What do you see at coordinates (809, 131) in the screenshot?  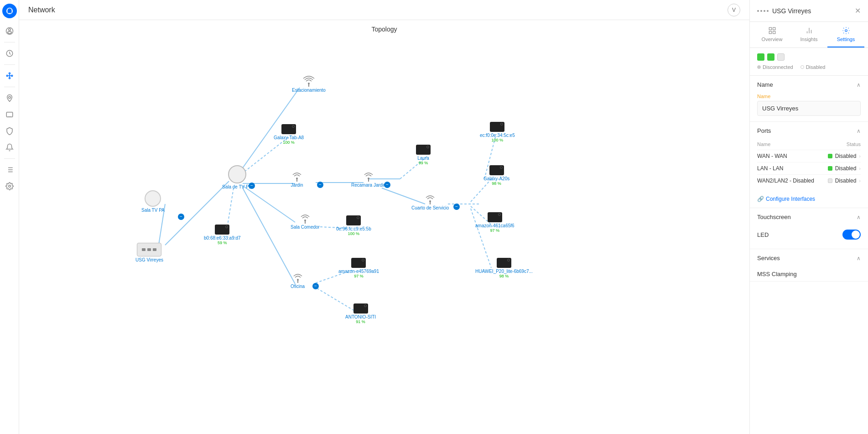 I see `ports-section-header: Ports ∧` at bounding box center [809, 131].